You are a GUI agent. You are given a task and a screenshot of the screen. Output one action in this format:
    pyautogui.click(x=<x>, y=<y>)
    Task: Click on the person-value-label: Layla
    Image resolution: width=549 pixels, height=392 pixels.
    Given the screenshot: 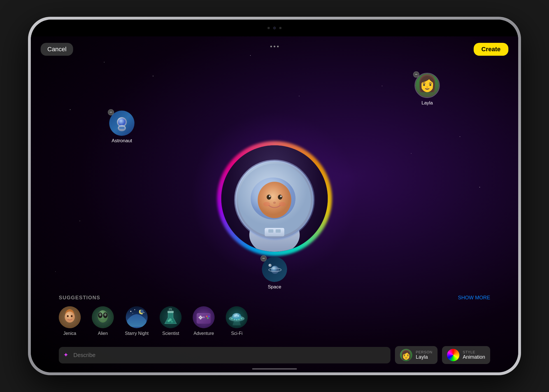 What is the action you would take?
    pyautogui.click(x=424, y=357)
    